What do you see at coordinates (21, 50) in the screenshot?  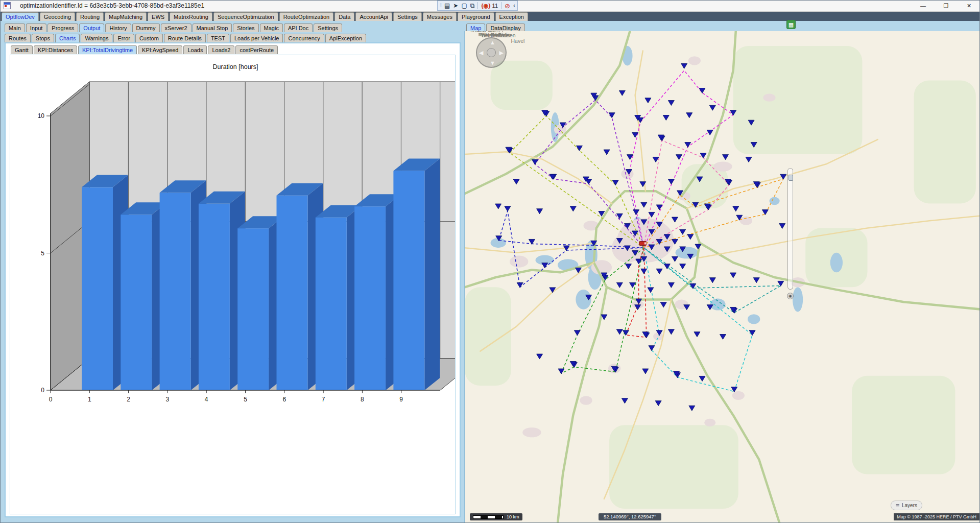 I see `tab-gantt: Gantt` at bounding box center [21, 50].